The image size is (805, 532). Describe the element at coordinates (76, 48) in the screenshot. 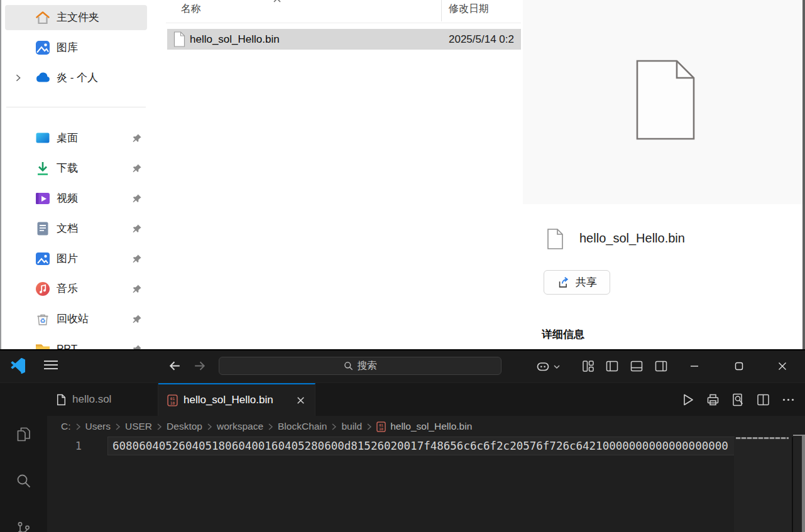

I see `sidebar-item-gallery: 图库` at that location.